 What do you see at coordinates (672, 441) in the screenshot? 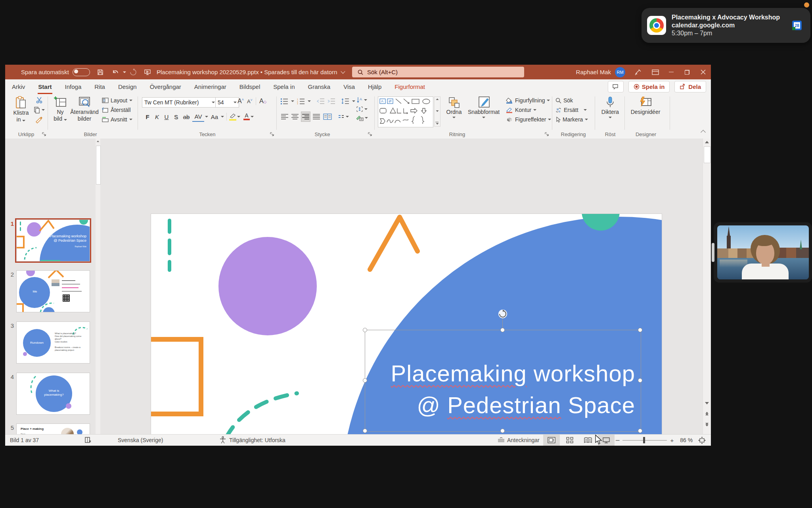
I see `zoom-in-button: +` at bounding box center [672, 441].